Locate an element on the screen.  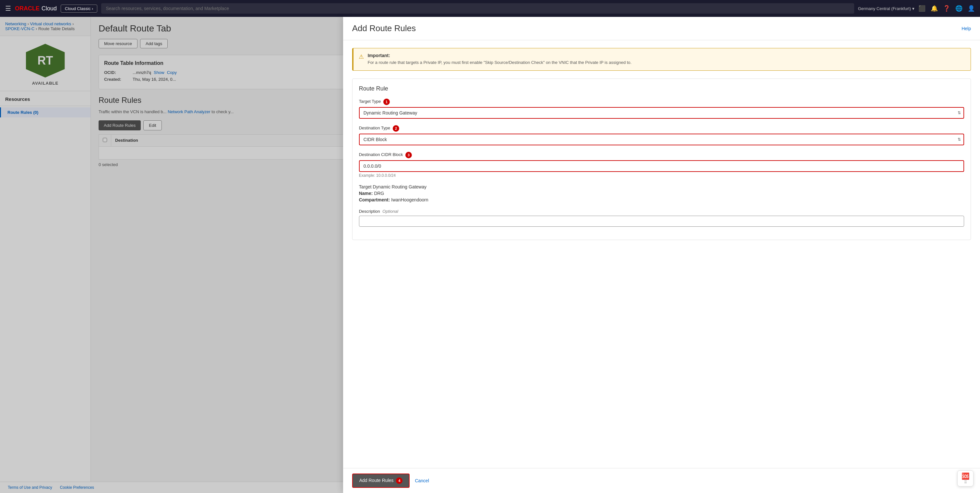
description-label: Description Optional is located at coordinates (662, 212).